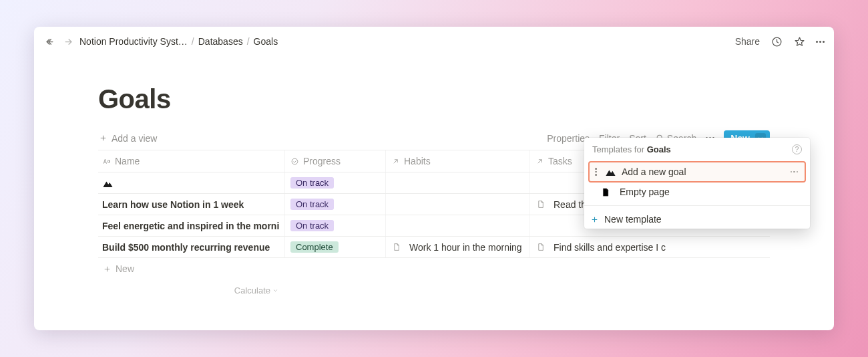  Describe the element at coordinates (434, 247) in the screenshot. I see `table-row: Build $500 monthly recurring revenueComp…` at that location.